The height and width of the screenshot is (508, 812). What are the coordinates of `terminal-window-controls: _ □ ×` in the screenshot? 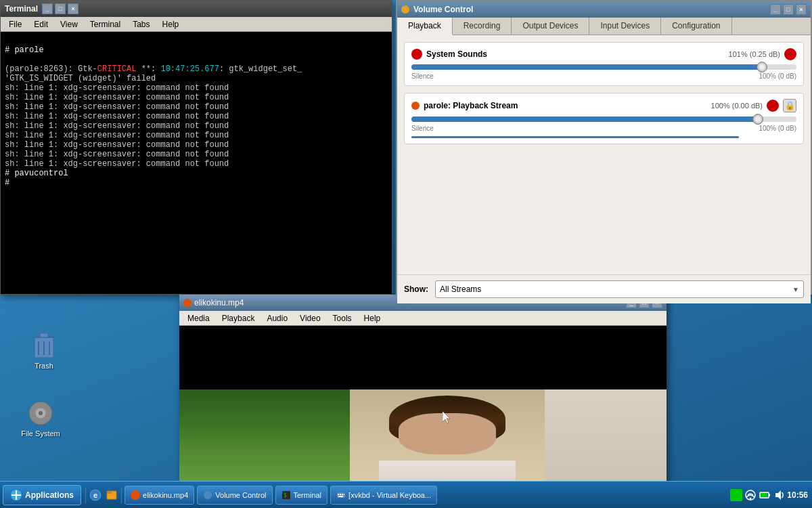 It's located at (60, 9).